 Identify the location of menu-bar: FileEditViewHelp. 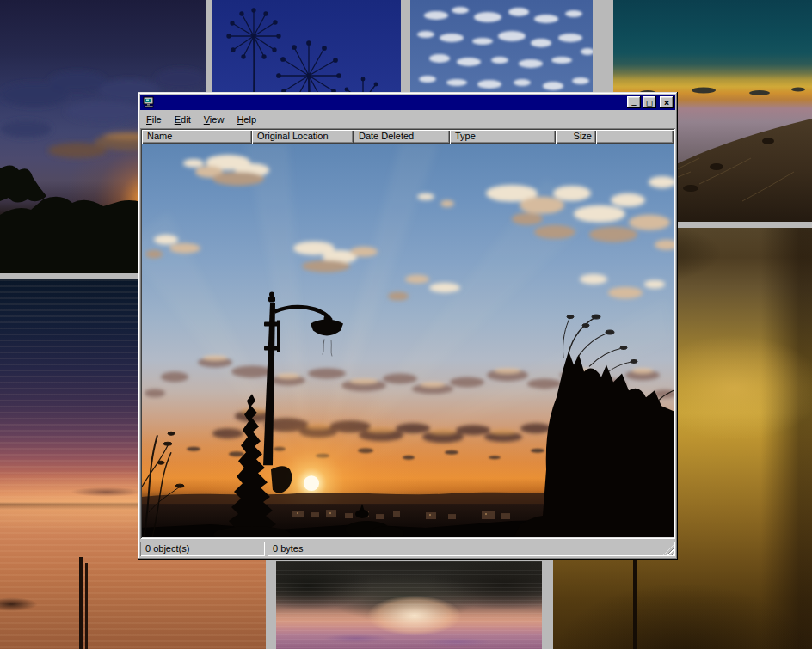
(408, 119).